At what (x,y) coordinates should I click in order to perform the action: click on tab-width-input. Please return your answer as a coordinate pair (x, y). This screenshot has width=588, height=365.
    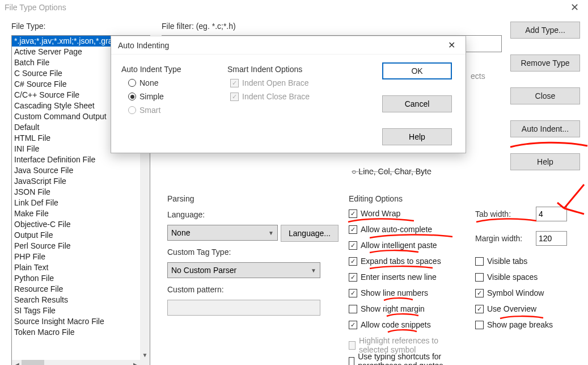
    Looking at the image, I should click on (551, 214).